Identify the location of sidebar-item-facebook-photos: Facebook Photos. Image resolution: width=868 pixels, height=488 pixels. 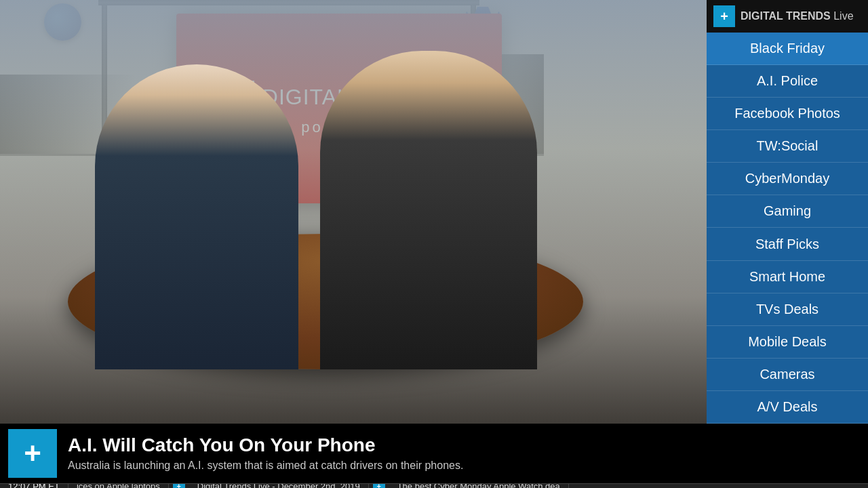
(787, 114).